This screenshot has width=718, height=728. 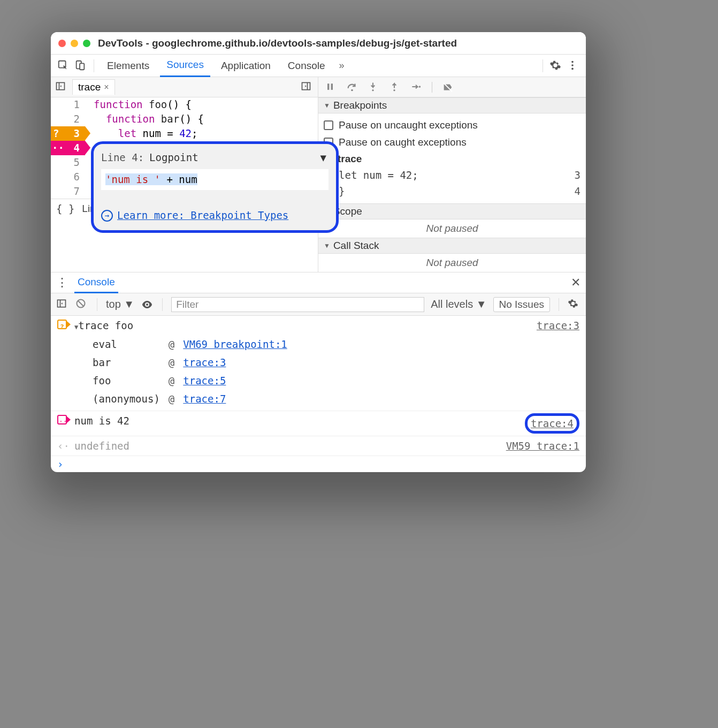 What do you see at coordinates (402, 142) in the screenshot?
I see `checkbox-label: Pause on caught exceptions` at bounding box center [402, 142].